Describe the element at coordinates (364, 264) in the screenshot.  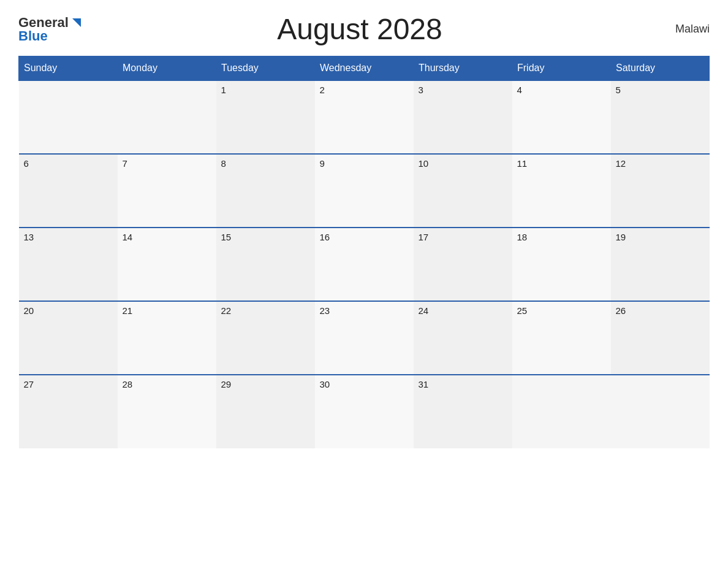
I see `calendar-week-row: 13141516171819` at that location.